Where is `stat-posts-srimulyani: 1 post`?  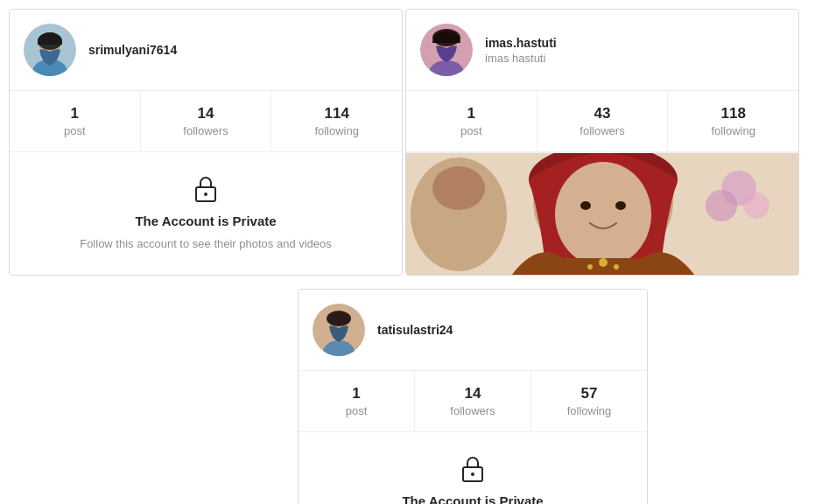 stat-posts-srimulyani: 1 post is located at coordinates (75, 121).